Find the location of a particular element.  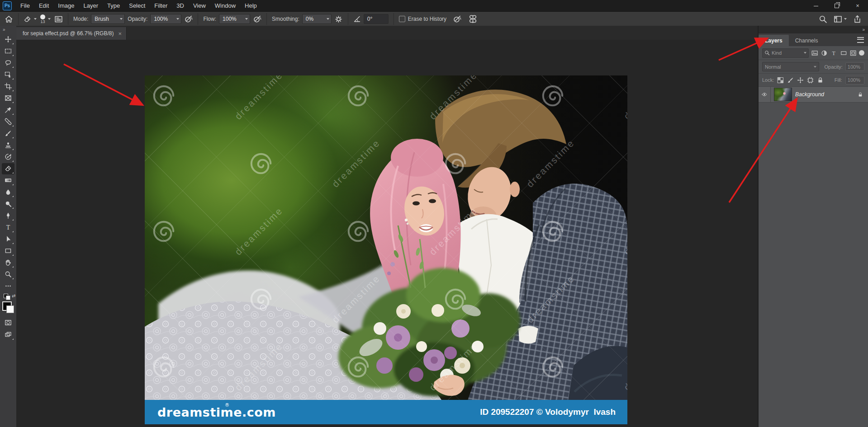

tool-gradient is located at coordinates (8, 181).